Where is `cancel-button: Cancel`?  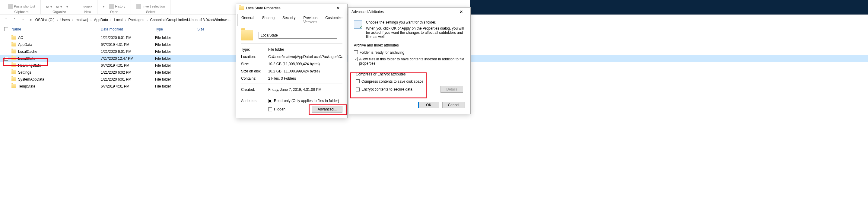 cancel-button: Cancel is located at coordinates (454, 105).